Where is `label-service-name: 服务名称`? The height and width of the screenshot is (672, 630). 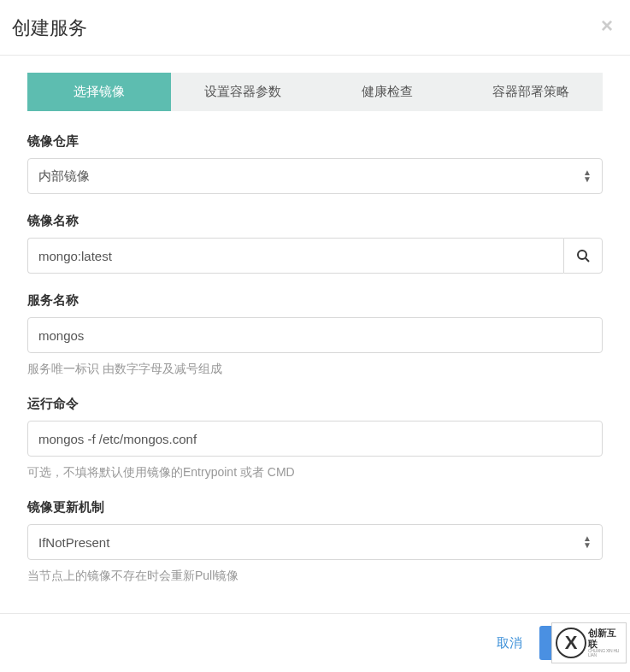 label-service-name: 服务名称 is located at coordinates (315, 301).